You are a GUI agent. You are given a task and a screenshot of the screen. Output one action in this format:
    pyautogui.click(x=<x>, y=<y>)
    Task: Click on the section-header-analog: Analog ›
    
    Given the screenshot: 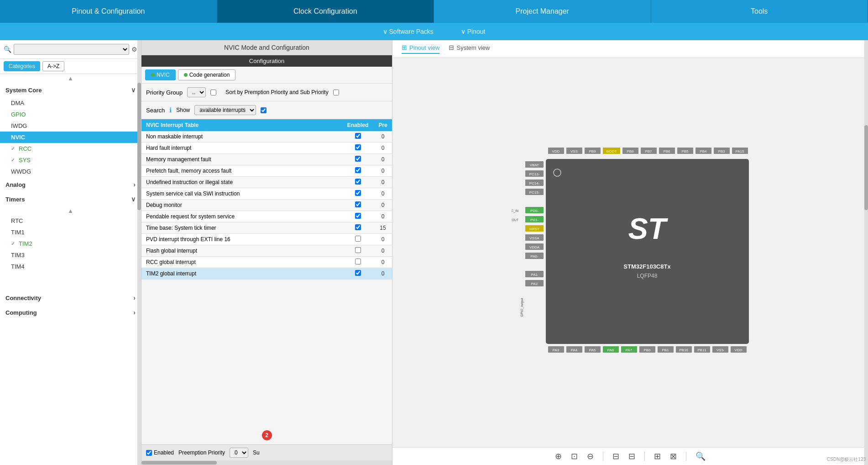 What is the action you would take?
    pyautogui.click(x=70, y=185)
    